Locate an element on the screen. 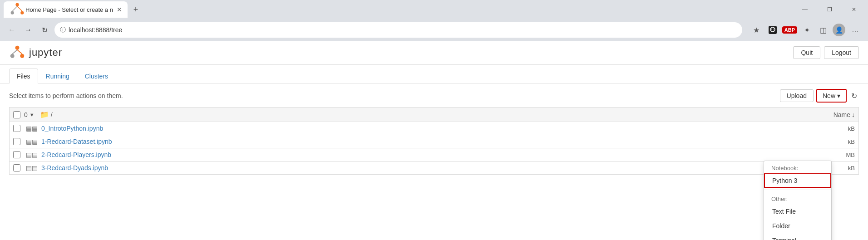 Image resolution: width=868 pixels, height=240 pixels. item-count: 0 is located at coordinates (26, 115).